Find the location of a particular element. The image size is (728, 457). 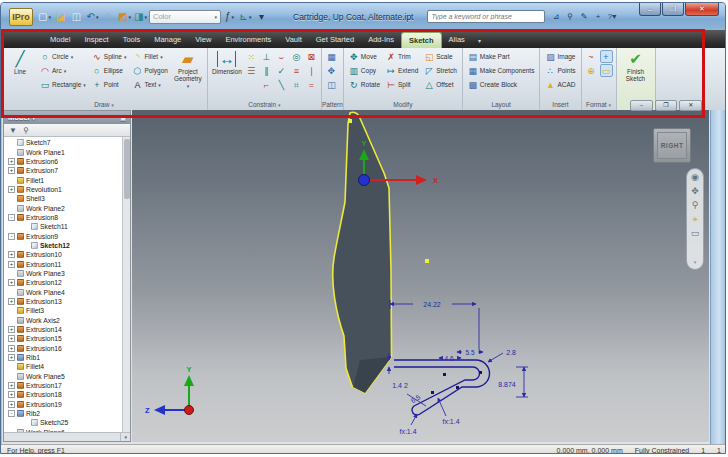

tree-item-extrusion19: +Extrusion19 is located at coordinates (63, 404).